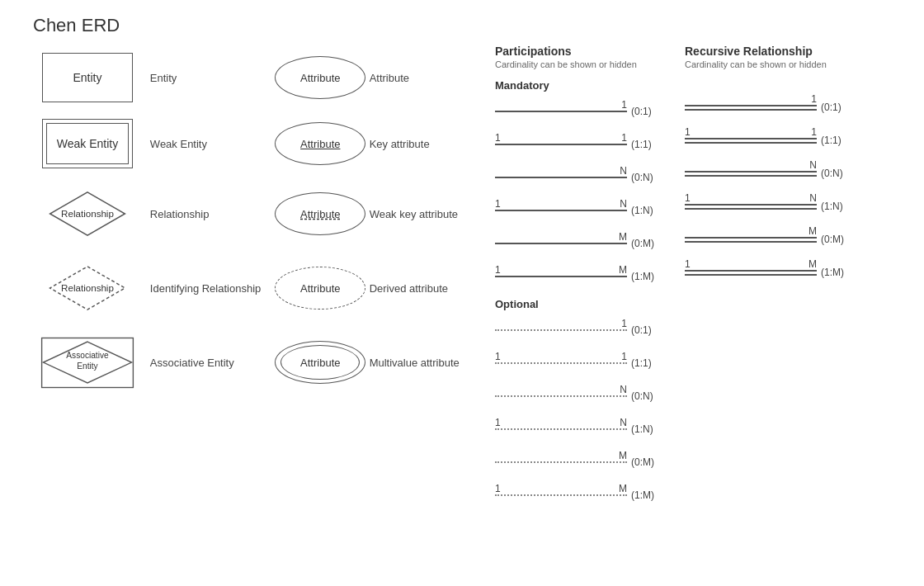  Describe the element at coordinates (561, 462) in the screenshot. I see `dashed-line-0m` at that location.